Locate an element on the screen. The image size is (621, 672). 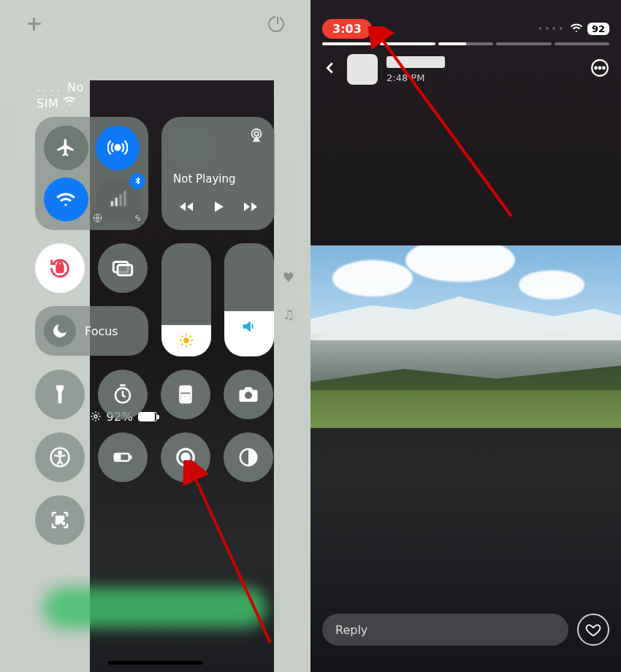
qr-scan-button is located at coordinates (60, 520).